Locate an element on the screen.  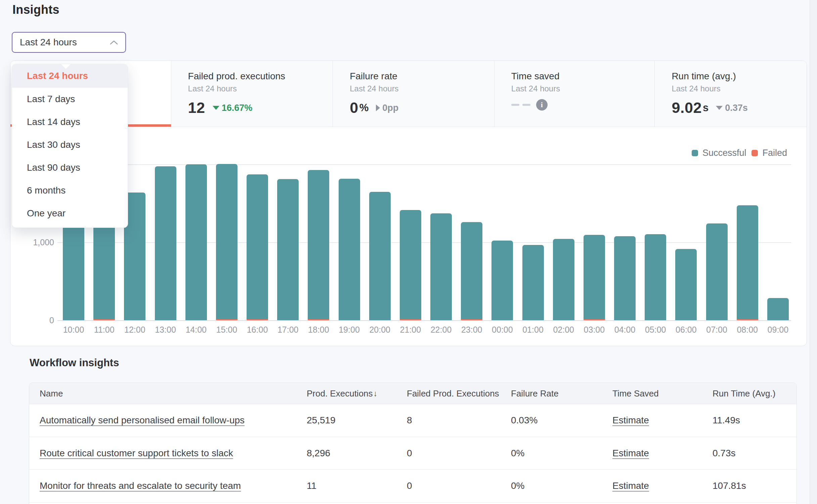
bar-successful-07:00 is located at coordinates (717, 272).